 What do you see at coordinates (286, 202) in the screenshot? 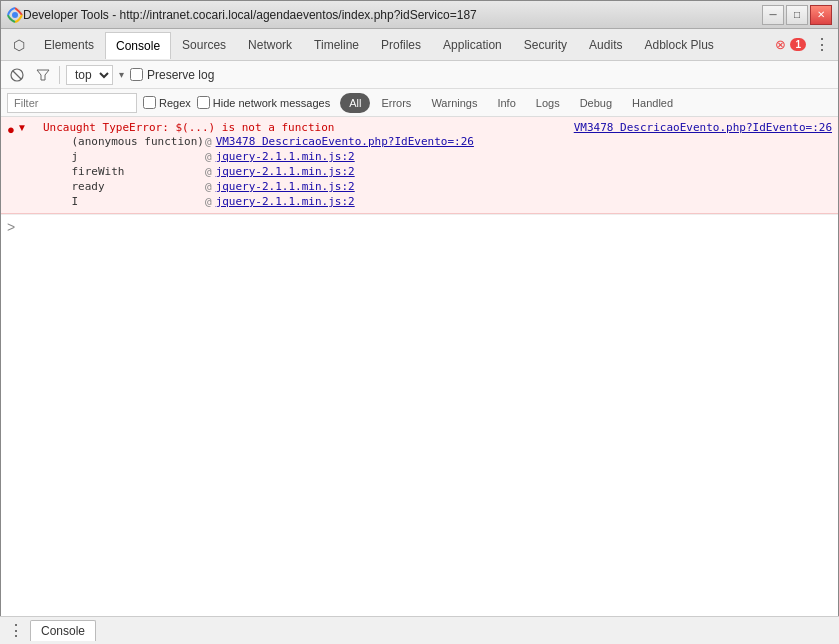
I see `stack-link-4: jquery-2.1.1.min.js:2` at bounding box center [286, 202].